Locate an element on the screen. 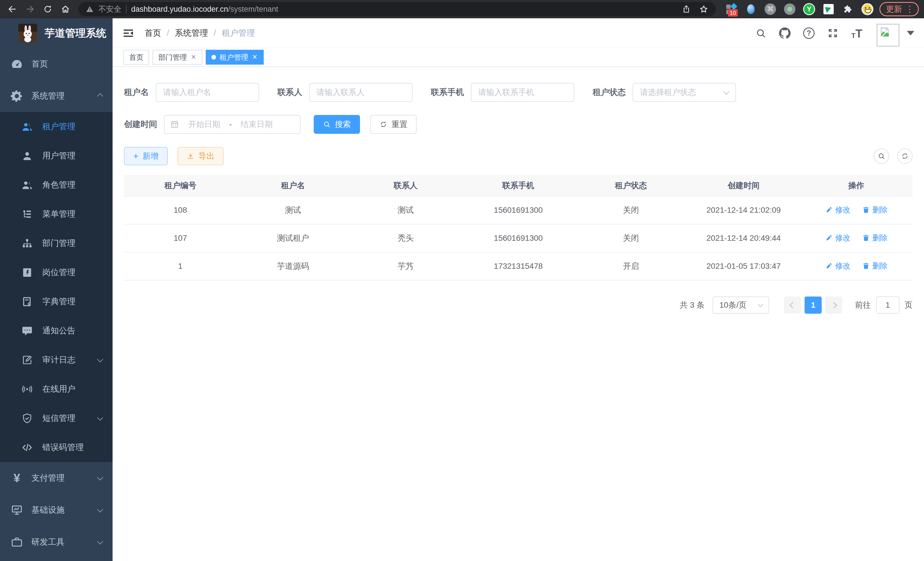 The width and height of the screenshot is (924, 561). date-start-input is located at coordinates (204, 125).